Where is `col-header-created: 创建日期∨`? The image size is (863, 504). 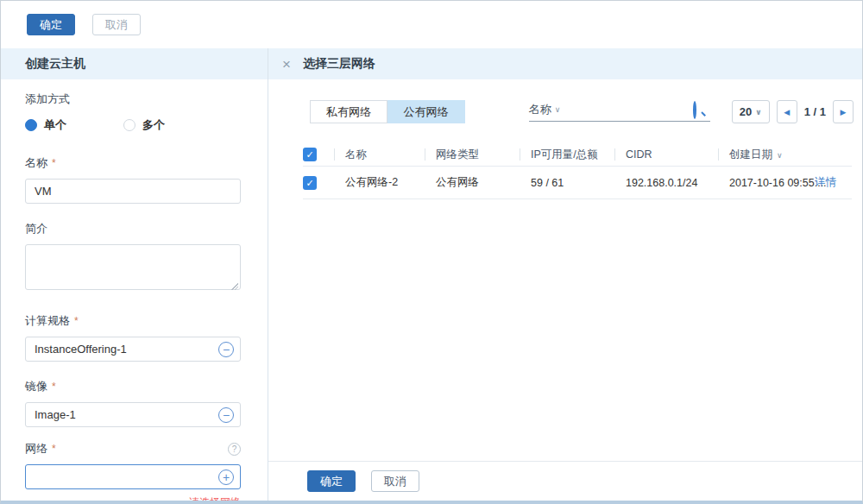
col-header-created: 创建日期∨ is located at coordinates (766, 154).